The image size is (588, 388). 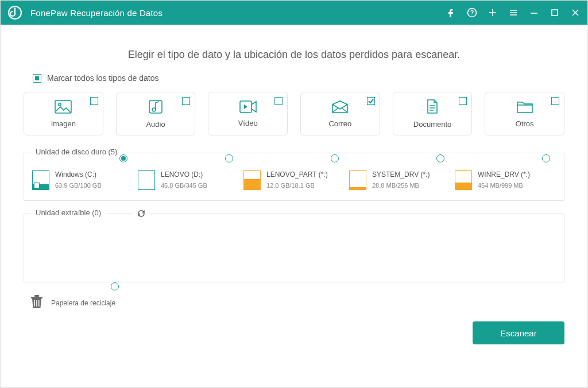 I want to click on removable-empty, so click(x=294, y=250).